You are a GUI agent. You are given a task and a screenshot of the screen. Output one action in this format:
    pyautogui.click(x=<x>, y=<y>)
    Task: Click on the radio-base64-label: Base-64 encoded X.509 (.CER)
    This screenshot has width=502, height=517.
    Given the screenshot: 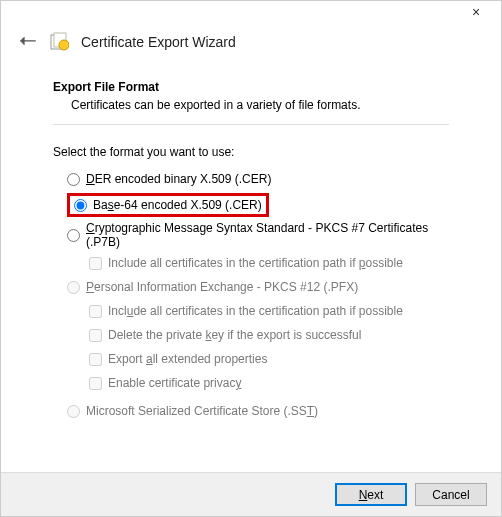 What is the action you would take?
    pyautogui.click(x=178, y=205)
    